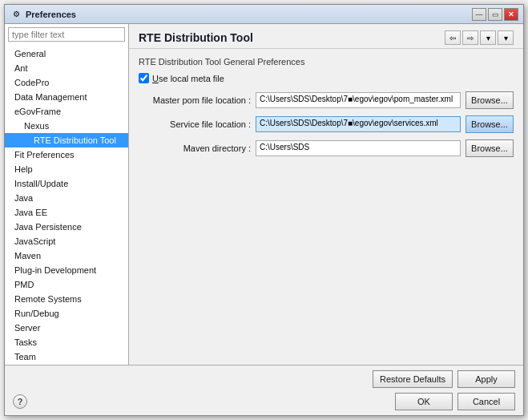  What do you see at coordinates (358, 124) in the screenshot?
I see `field-input-service-file: C:\Users\SDS\Desktop\7■\egov\egov\servic…` at bounding box center [358, 124].